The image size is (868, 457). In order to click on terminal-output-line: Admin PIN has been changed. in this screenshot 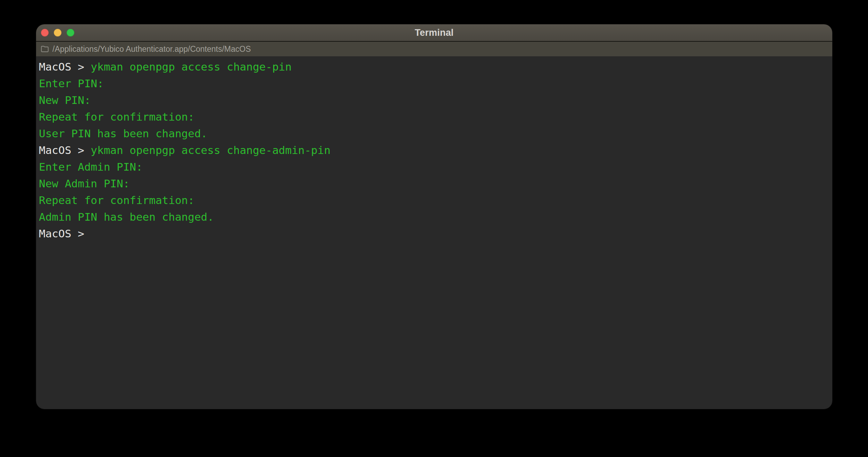, I will do `click(434, 217)`.